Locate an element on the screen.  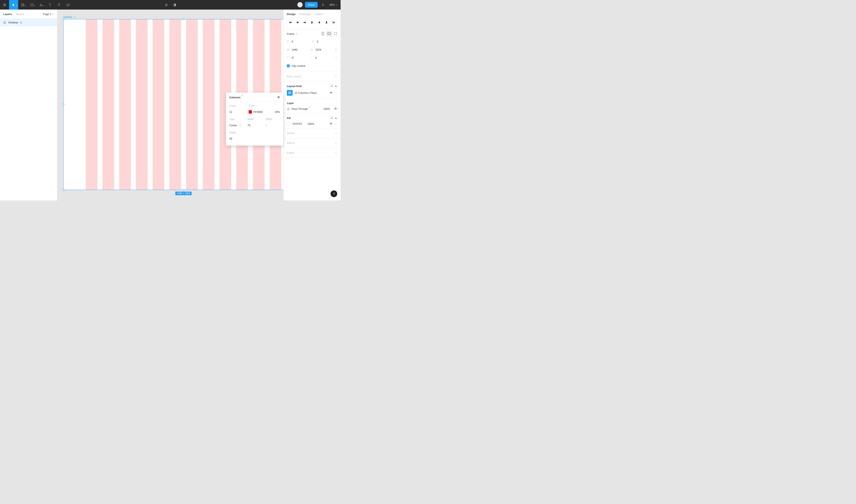
color-swatch-icon is located at coordinates (250, 112).